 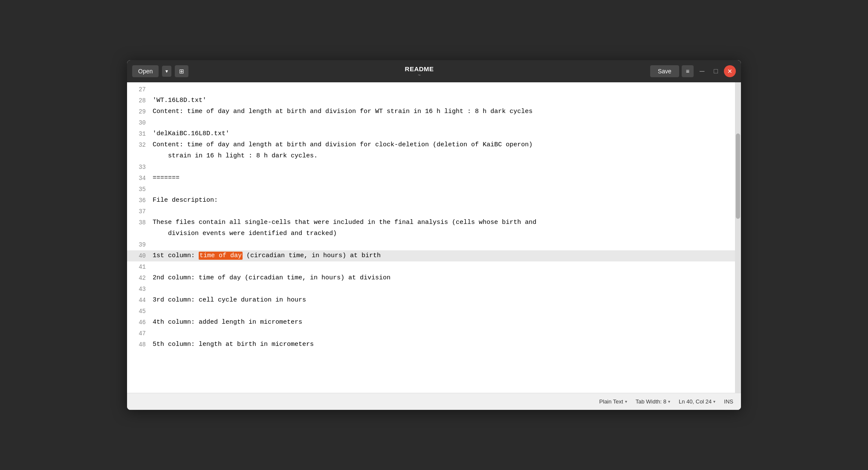 What do you see at coordinates (431, 322) in the screenshot?
I see `editor-line: 464th column: added length in micrometer…` at bounding box center [431, 322].